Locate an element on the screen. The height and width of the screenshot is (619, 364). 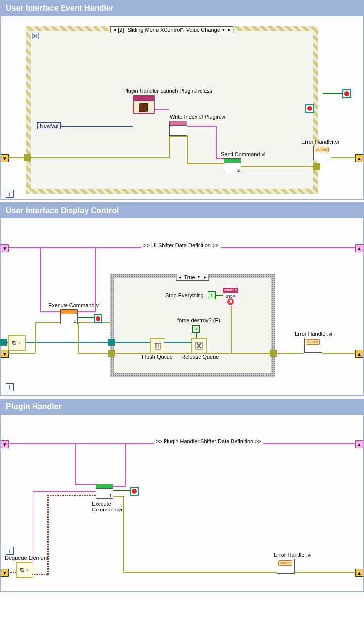
stop-everything-label: Stop Everything is located at coordinates (185, 295).